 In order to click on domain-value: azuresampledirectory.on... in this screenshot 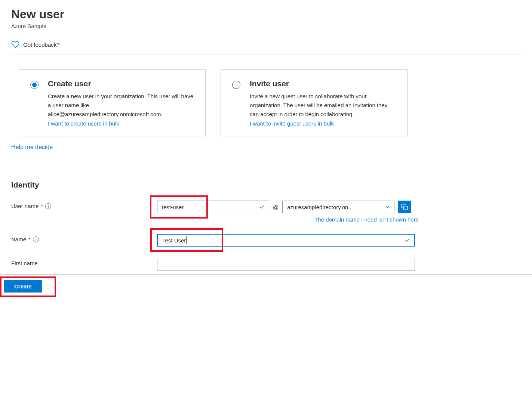, I will do `click(320, 207)`.